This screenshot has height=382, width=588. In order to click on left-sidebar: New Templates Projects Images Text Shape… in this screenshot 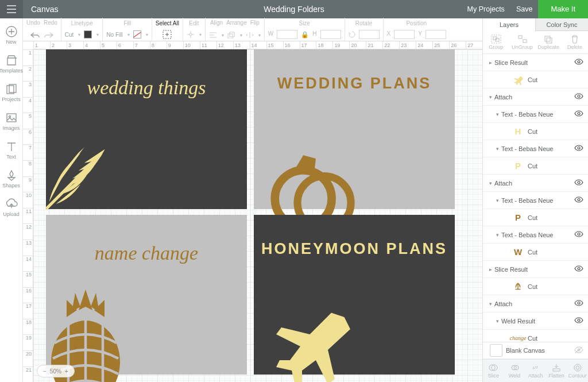, I will do `click(11, 200)`.